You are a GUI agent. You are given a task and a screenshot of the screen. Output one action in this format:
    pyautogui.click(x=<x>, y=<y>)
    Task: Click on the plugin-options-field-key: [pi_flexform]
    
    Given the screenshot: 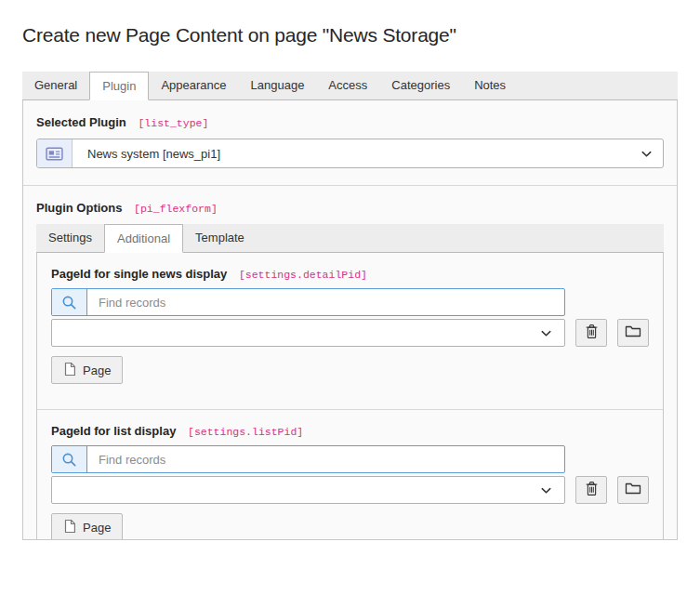 What is the action you would take?
    pyautogui.click(x=176, y=208)
    